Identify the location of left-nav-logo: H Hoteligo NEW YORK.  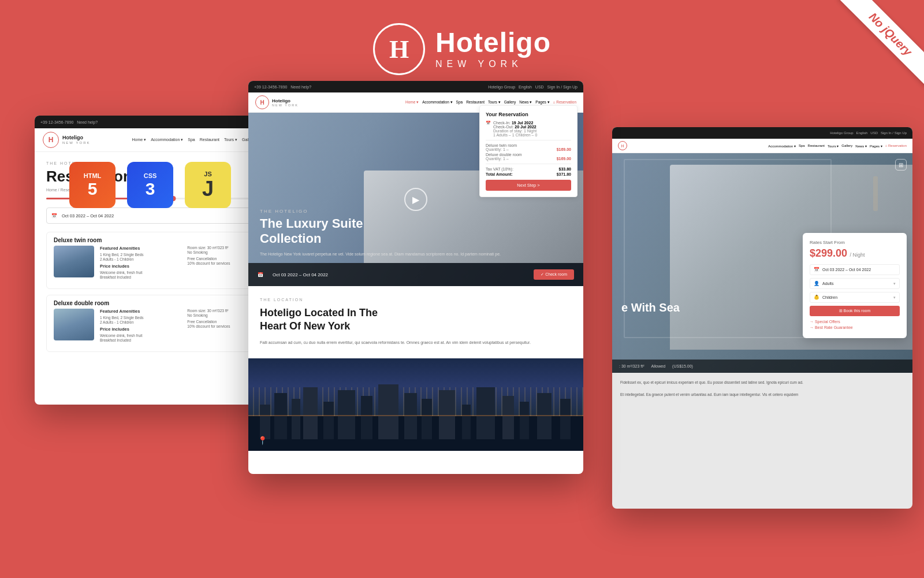
(67, 140).